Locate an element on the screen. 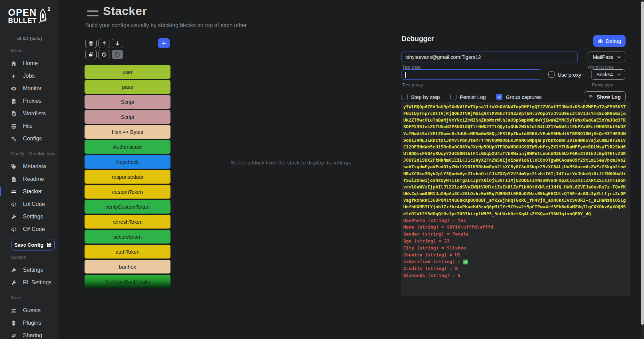  sidebar-item-label: Sharing is located at coordinates (33, 336).